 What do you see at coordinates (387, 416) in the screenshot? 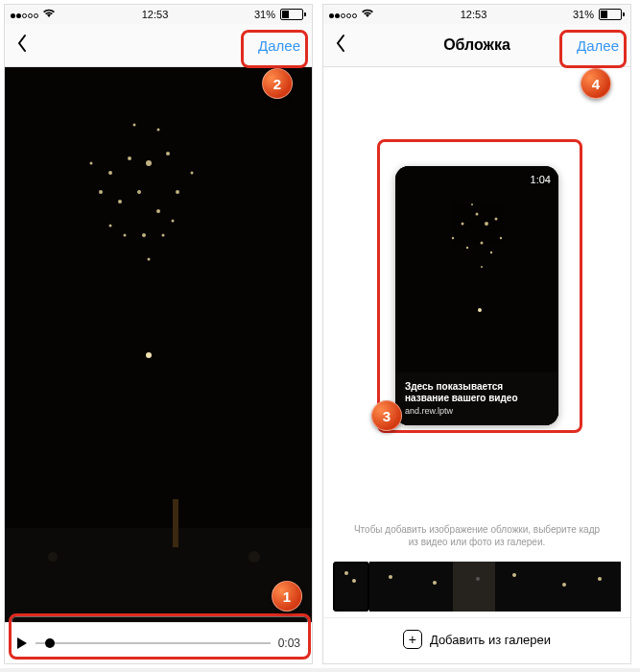
I see `annotation-badge-3: 3` at bounding box center [387, 416].